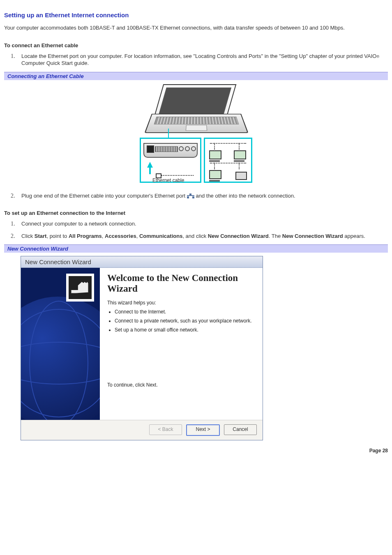  Describe the element at coordinates (185, 330) in the screenshot. I see `wizard-bullet: Set up a home or small office network.` at that location.